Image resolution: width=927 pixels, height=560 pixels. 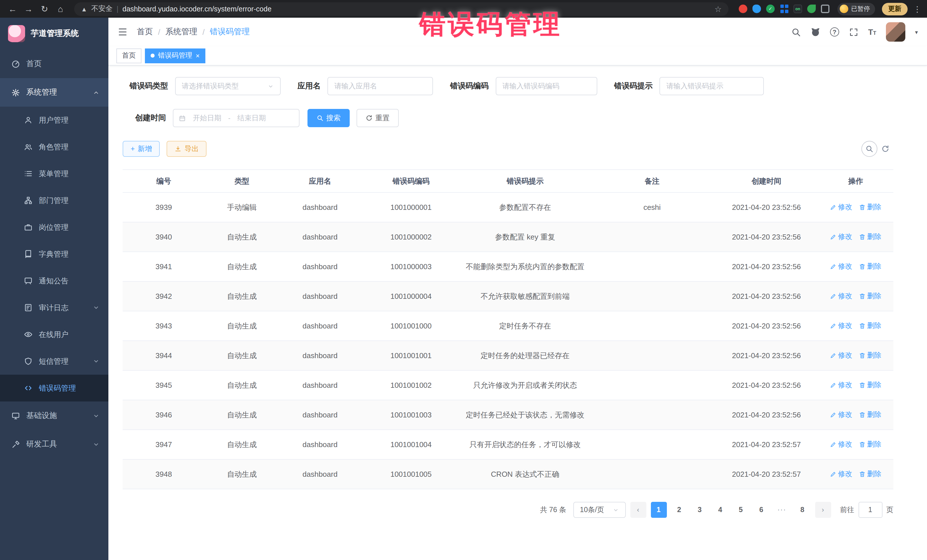 What do you see at coordinates (123, 32) in the screenshot?
I see `sidebar-fold-icon` at bounding box center [123, 32].